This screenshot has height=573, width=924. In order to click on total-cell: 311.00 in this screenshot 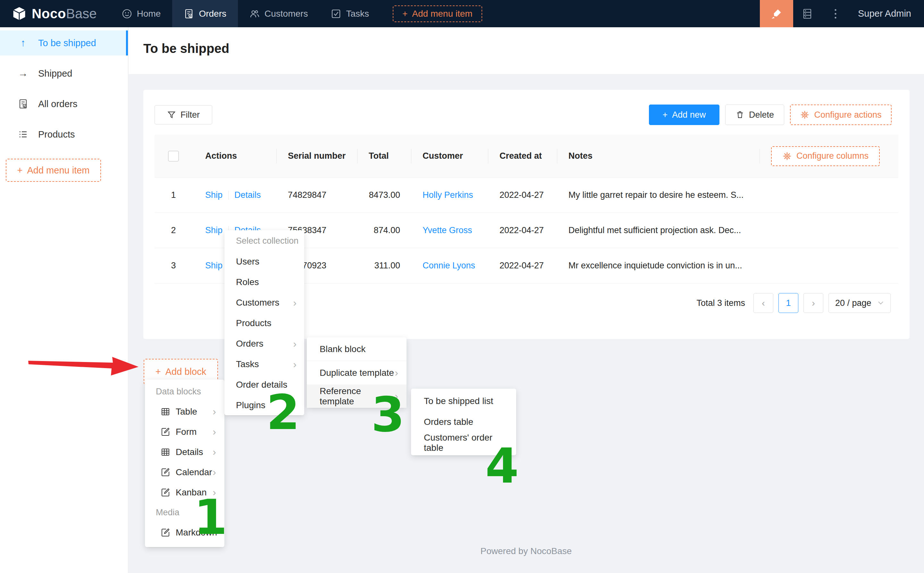, I will do `click(384, 266)`.